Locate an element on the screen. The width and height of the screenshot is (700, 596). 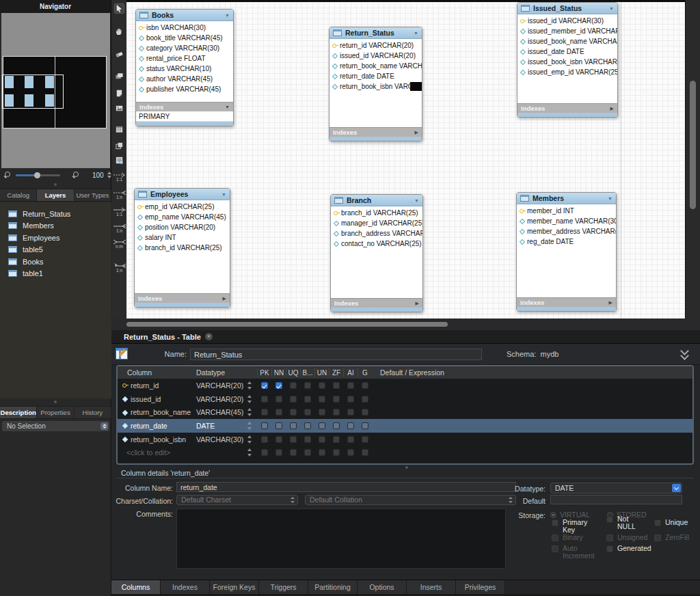
minimap-viewport is located at coordinates (33, 92).